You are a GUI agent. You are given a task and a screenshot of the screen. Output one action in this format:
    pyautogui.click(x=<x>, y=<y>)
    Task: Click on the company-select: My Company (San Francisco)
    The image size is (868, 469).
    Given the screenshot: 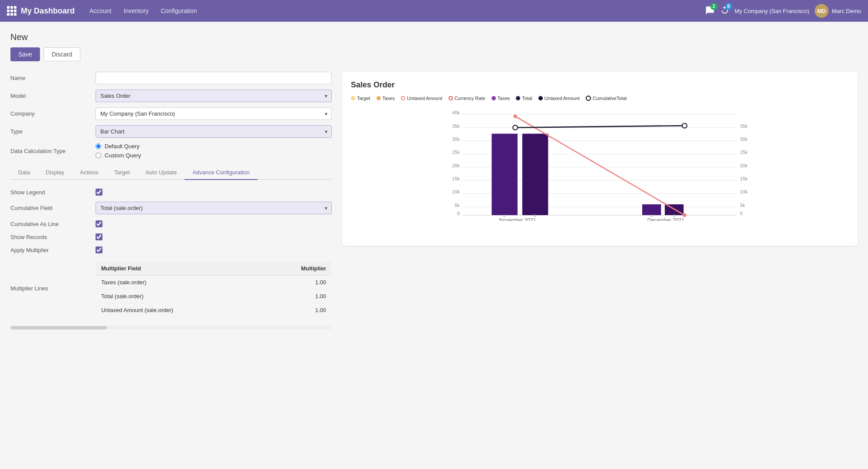 What is the action you would take?
    pyautogui.click(x=214, y=114)
    